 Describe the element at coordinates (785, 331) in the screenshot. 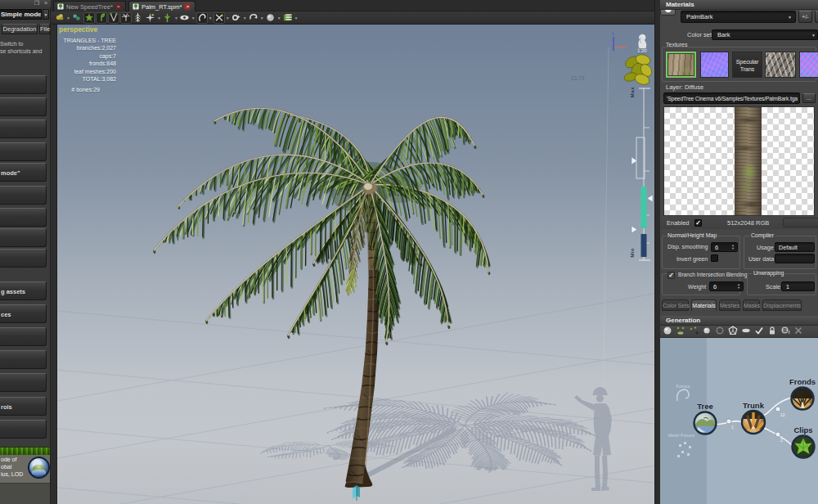

I see `generation-tool-badge: B` at that location.